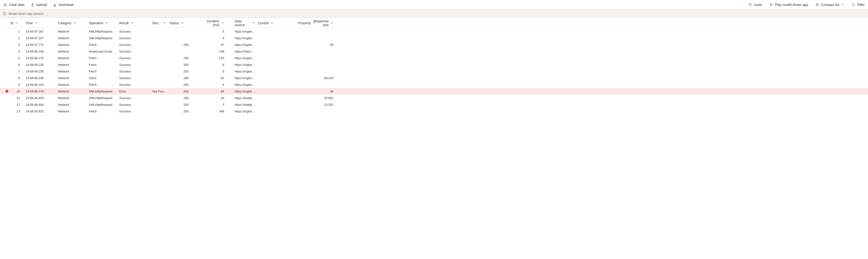 This screenshot has height=259, width=868. What do you see at coordinates (14, 5) in the screenshot?
I see `clear-data-button: Clear data` at bounding box center [14, 5].